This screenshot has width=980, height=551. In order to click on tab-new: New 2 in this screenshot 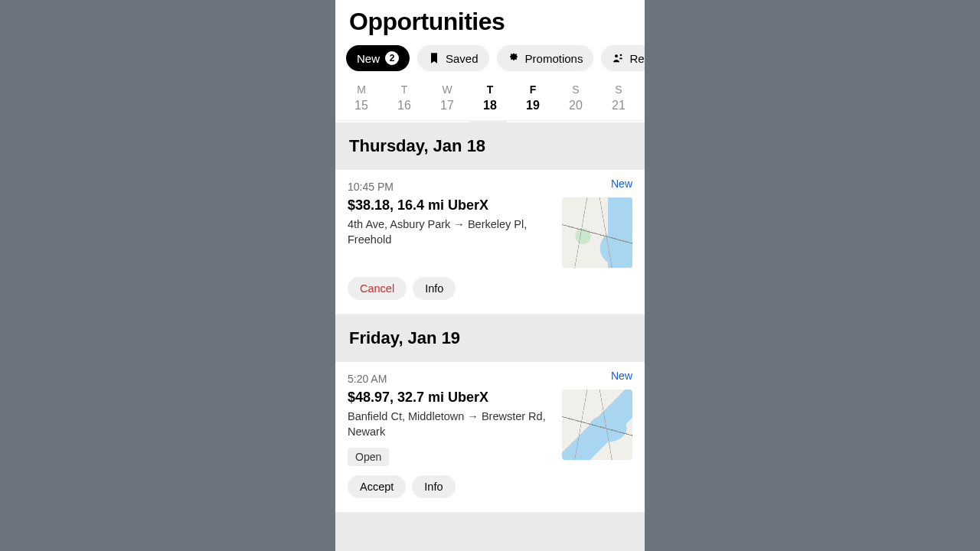, I will do `click(378, 58)`.